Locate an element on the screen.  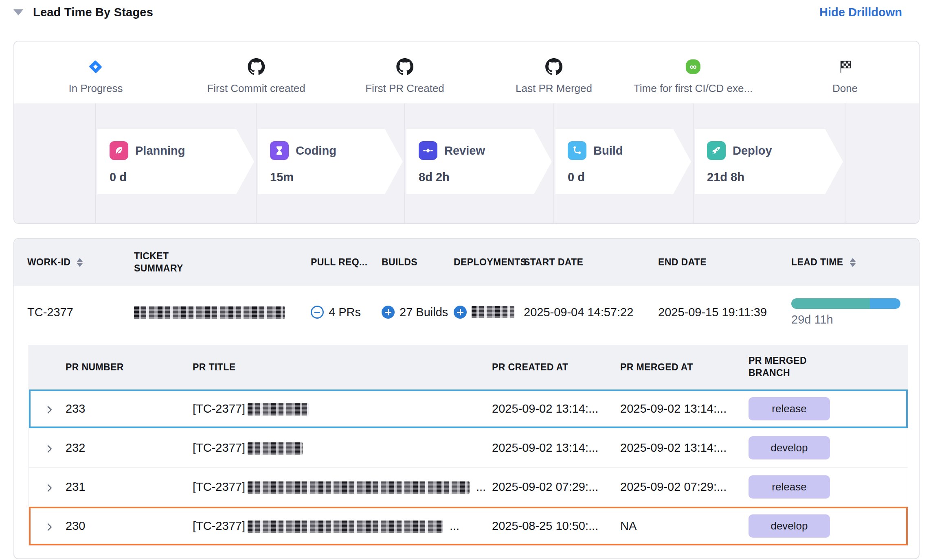
pr-number: 233 is located at coordinates (129, 409).